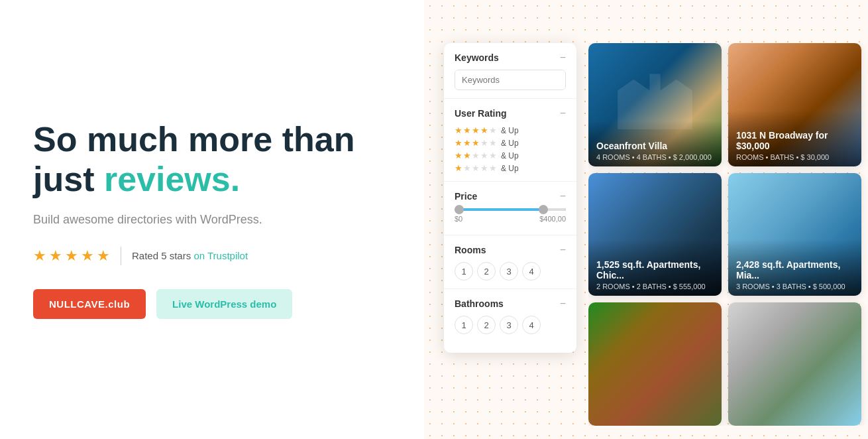  What do you see at coordinates (655, 105) in the screenshot?
I see `listing-card-1: Oceanfront Villa 4 ROOMS • 4 BATHS • $ 2…` at bounding box center [655, 105].